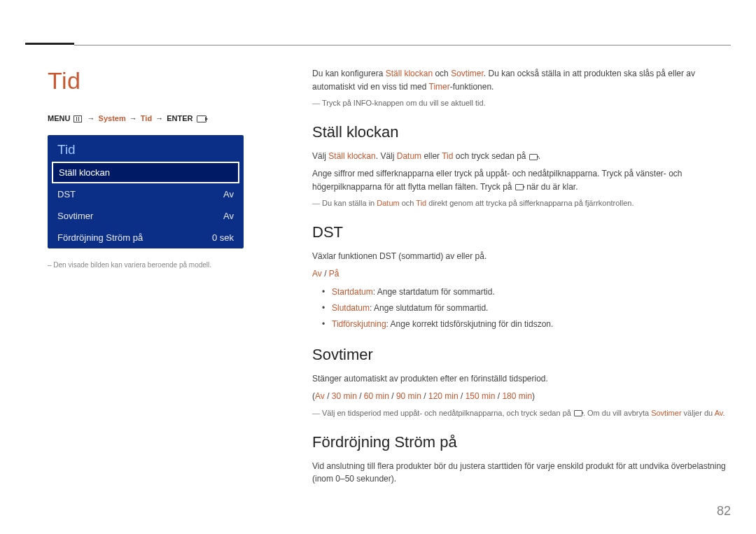 Image resolution: width=756 pixels, height=534 pixels. What do you see at coordinates (522, 104) in the screenshot?
I see `intro-note: Tryck på INFO-knappen om du vill se aktu…` at bounding box center [522, 104].